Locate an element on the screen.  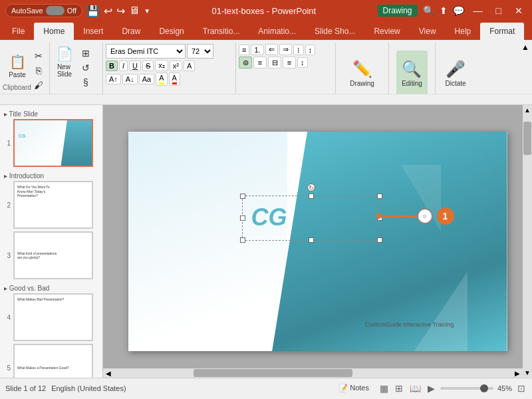
slide-thumb-1: CG is located at coordinates (53, 143).